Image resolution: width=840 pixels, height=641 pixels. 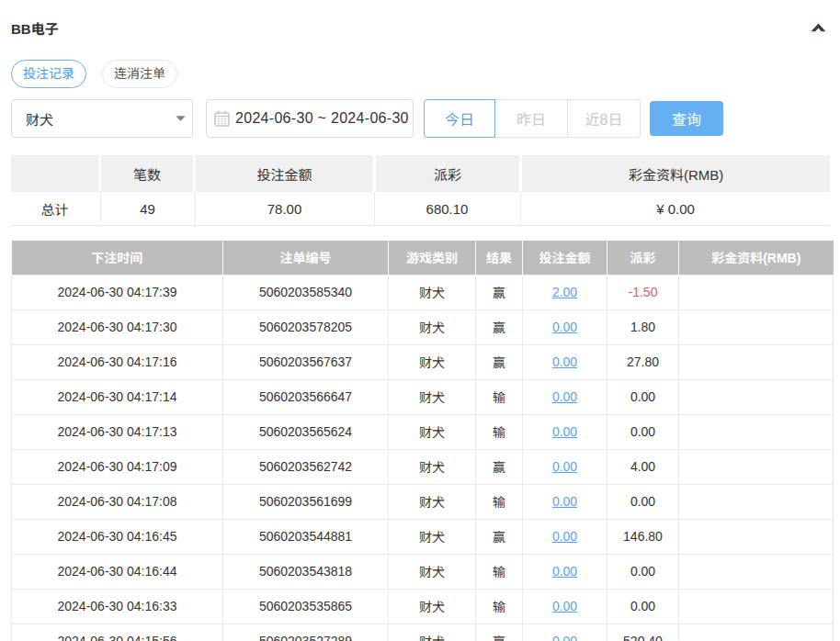 I want to click on summary-header-bet-amount: 投注金额, so click(x=284, y=174).